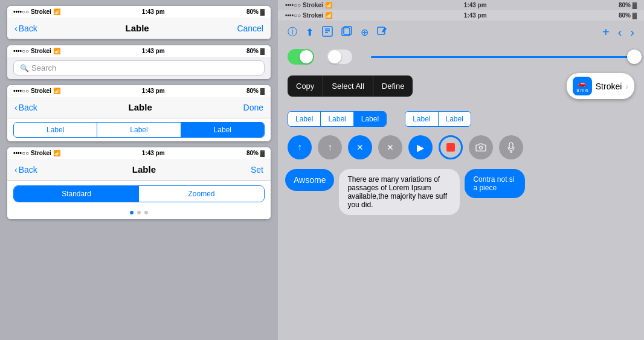 This screenshot has width=644, height=340. Describe the element at coordinates (365, 33) in the screenshot. I see `add-icon: ⊕` at that location.